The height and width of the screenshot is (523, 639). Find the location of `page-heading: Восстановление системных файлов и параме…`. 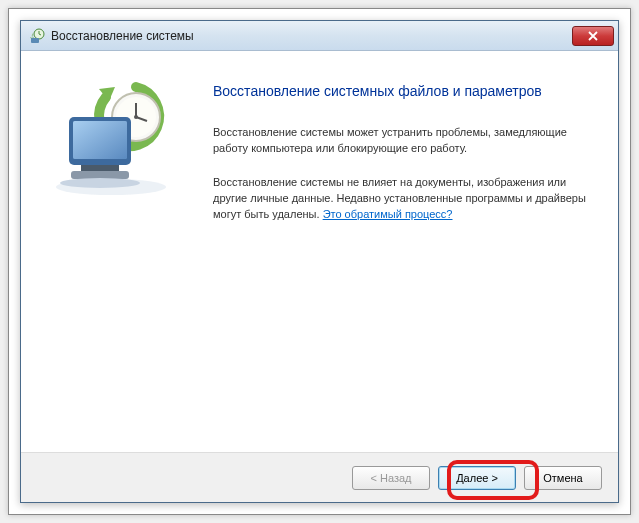

page-heading: Восстановление системных файлов и параме… is located at coordinates (400, 91).